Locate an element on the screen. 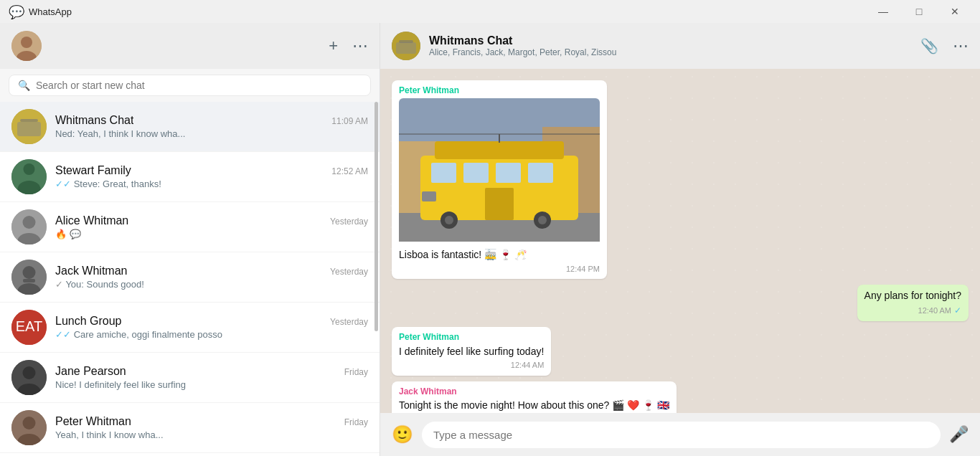 The width and height of the screenshot is (980, 456). message-bubble: Peter Whitman is located at coordinates (499, 179).